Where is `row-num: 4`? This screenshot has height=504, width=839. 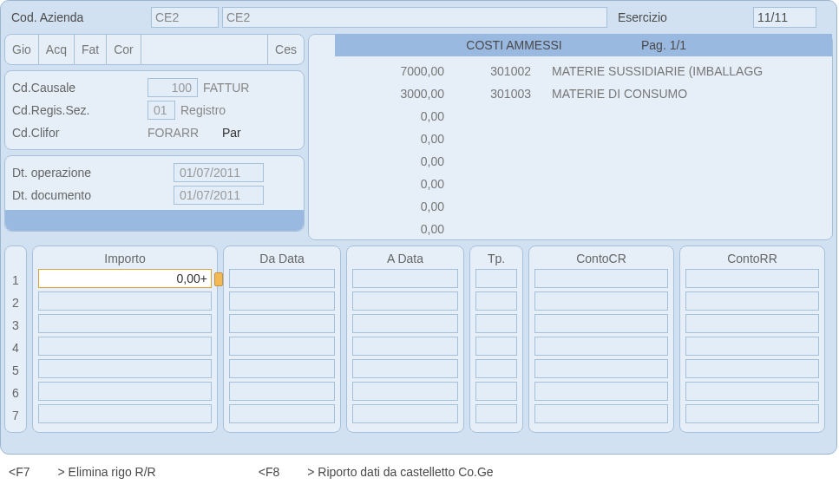
row-num: 4 is located at coordinates (16, 348).